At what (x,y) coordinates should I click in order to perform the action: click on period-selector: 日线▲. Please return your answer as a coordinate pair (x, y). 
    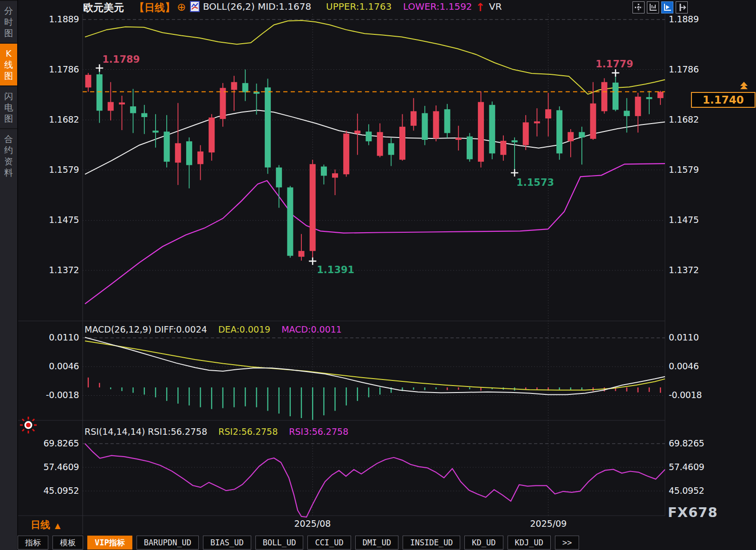
    Looking at the image, I should click on (46, 525).